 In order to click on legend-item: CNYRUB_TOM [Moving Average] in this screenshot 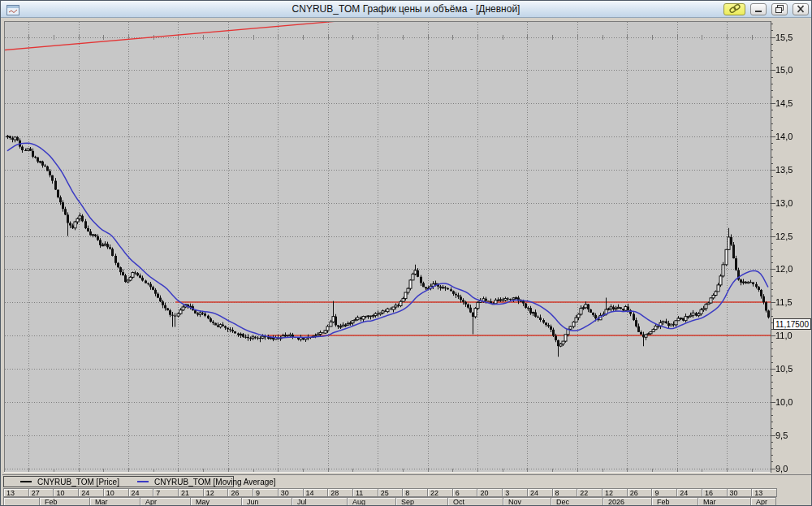, I will do `click(206, 482)`.